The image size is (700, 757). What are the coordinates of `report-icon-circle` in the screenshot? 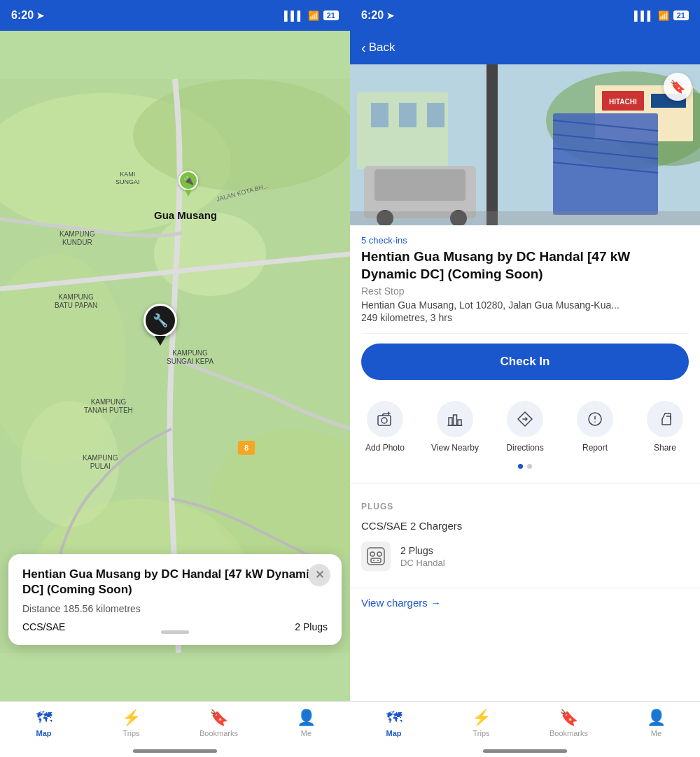 It's located at (595, 419).